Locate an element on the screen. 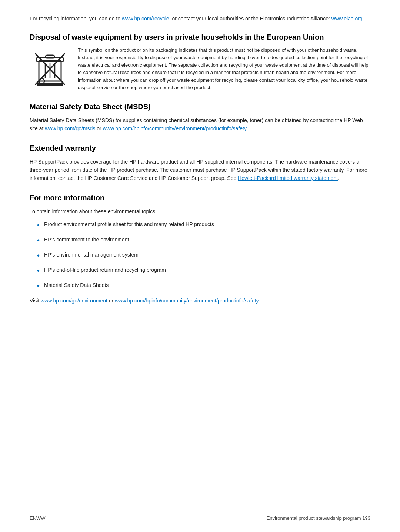 The width and height of the screenshot is (400, 532). footer: ENWW Environmental product stewardship p… is located at coordinates (200, 518).